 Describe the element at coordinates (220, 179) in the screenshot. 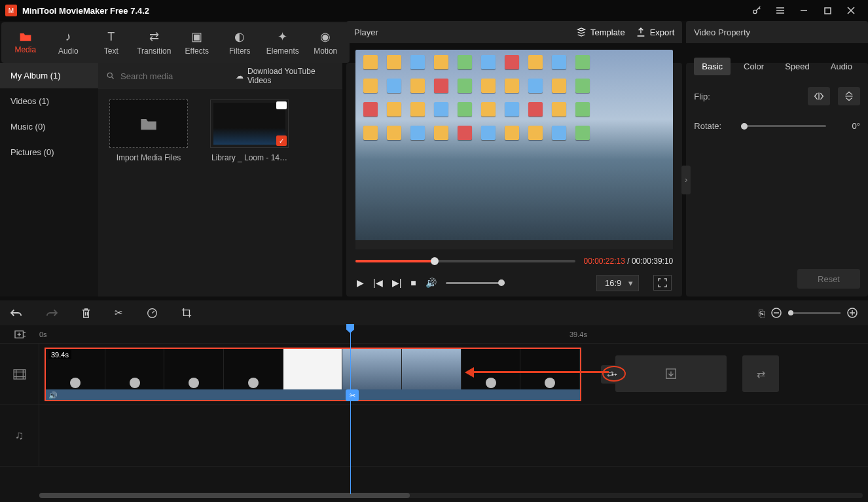

I see `media-content: ☁ Download YouTube Videos Import Media F…` at that location.